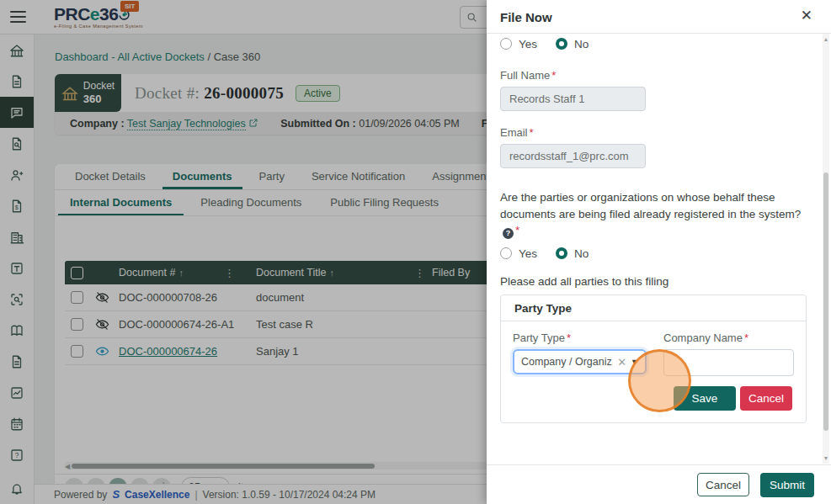  Describe the element at coordinates (526, 17) in the screenshot. I see `panel-title: File Now` at that location.